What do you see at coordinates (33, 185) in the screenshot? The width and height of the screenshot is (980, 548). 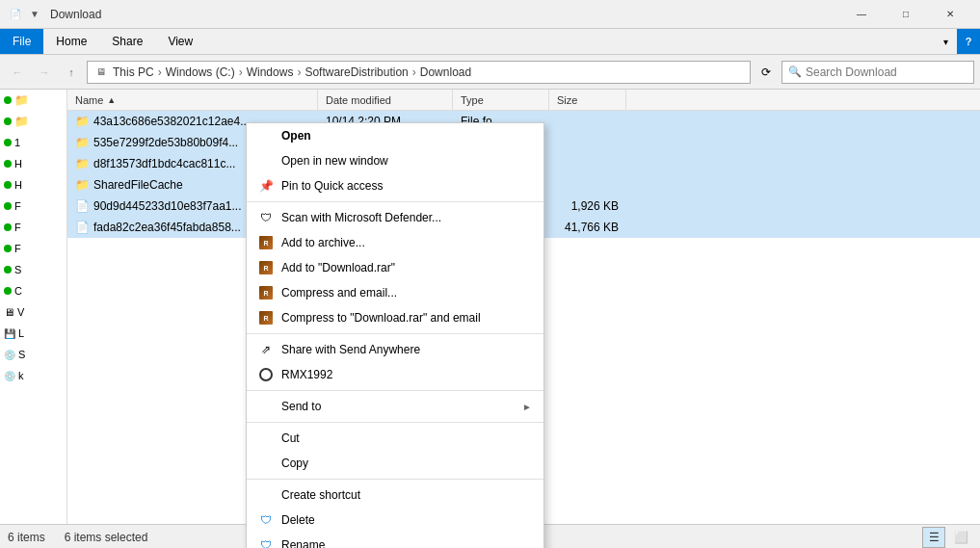 I see `left-item-5: H` at bounding box center [33, 185].